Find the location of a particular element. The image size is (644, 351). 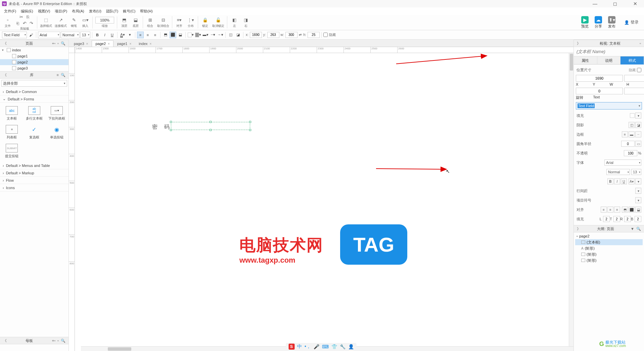

lib-menu-icon: ≡ is located at coordinates (58, 75).